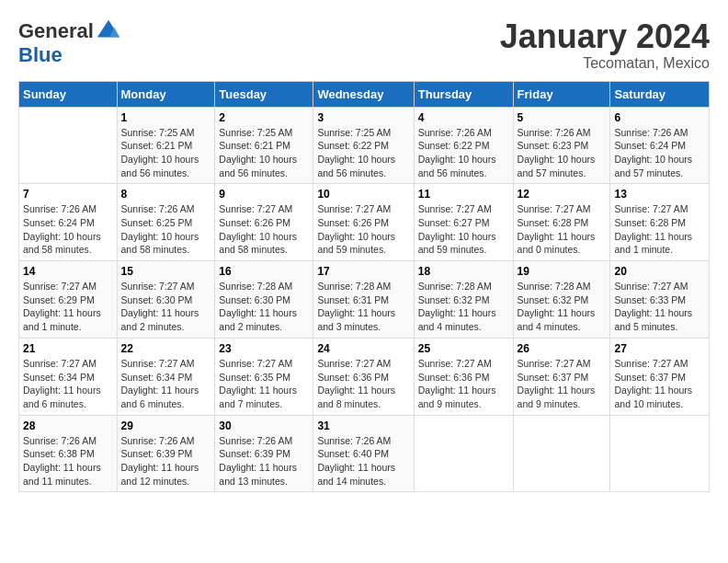 The width and height of the screenshot is (728, 563). I want to click on calendar-cell: 5Sunrise: 7:26 AMSunset: 6:23 PMDaylight…, so click(562, 145).